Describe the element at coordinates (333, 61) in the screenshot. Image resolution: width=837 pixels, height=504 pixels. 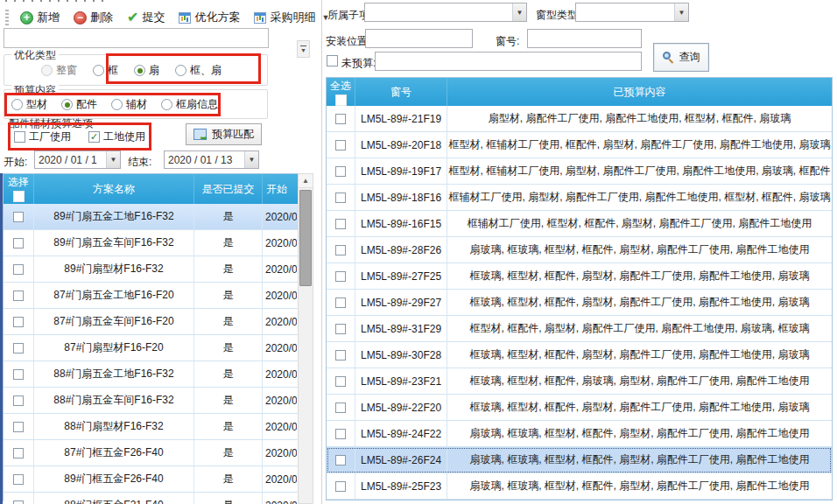
I see `no-budget-checkbox` at that location.